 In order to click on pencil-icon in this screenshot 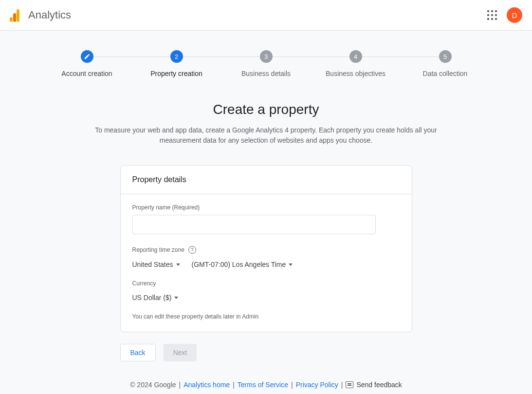, I will do `click(87, 56)`.